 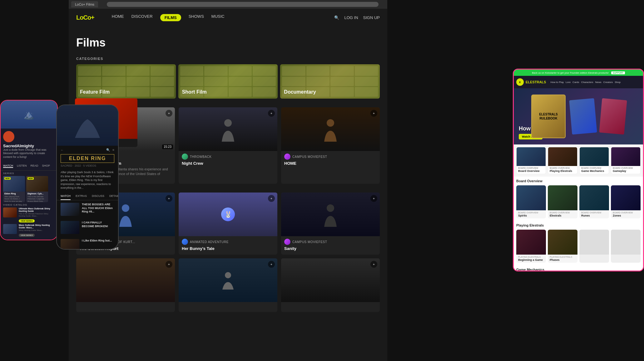 What do you see at coordinates (81, 197) in the screenshot?
I see `pct-extras: EXTRAS` at bounding box center [81, 197].